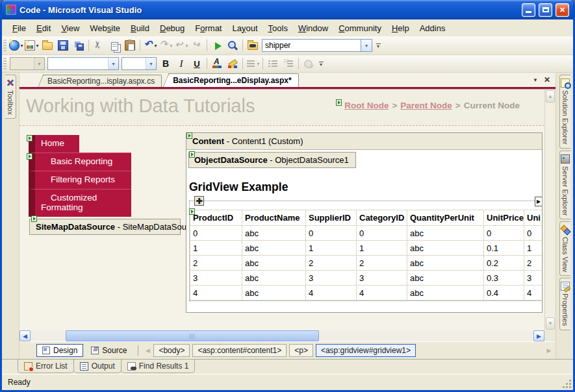  What do you see at coordinates (244, 29) in the screenshot?
I see `menu-layout: Layout` at bounding box center [244, 29].